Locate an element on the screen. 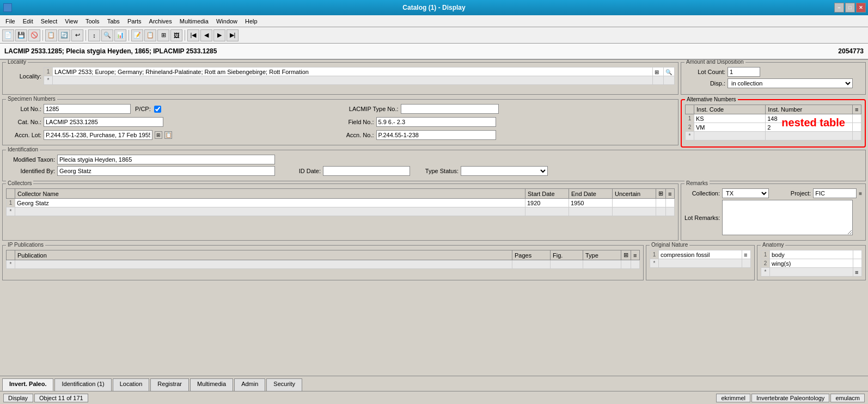  ip-new-pub is located at coordinates (264, 265).